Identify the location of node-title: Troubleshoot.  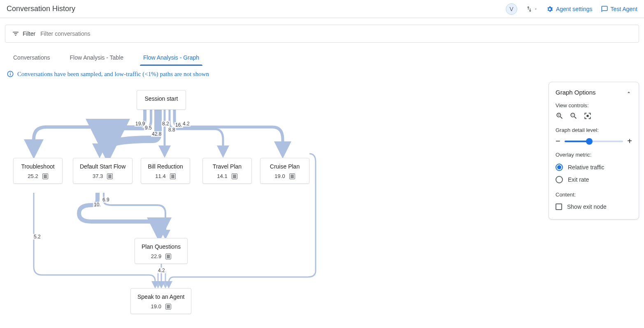
(38, 166).